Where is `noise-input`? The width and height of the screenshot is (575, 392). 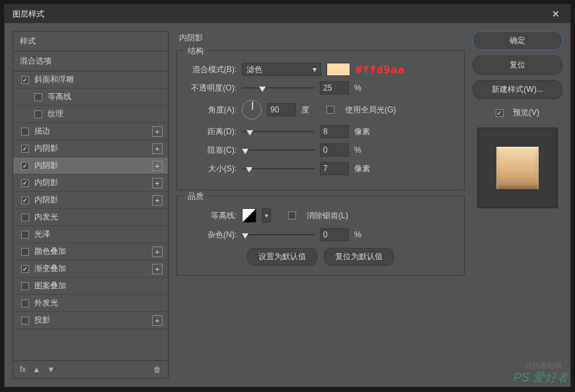 noise-input is located at coordinates (334, 235).